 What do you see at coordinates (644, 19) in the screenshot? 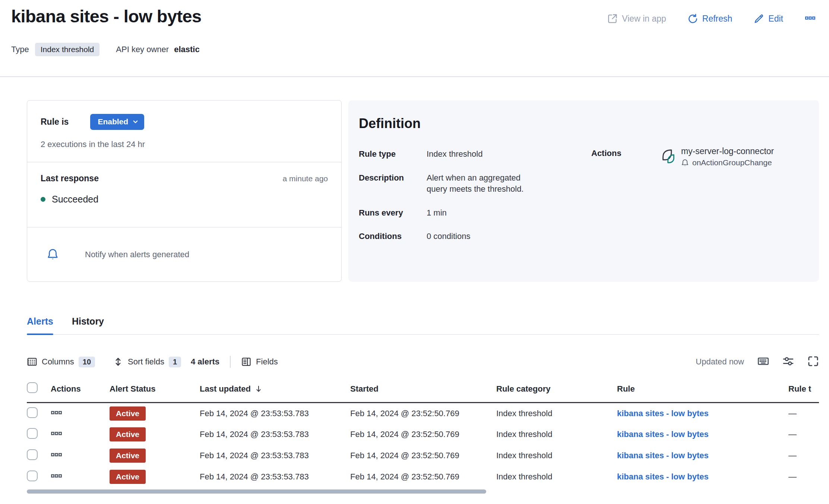
I see `view-in-app-label: View in app` at bounding box center [644, 19].